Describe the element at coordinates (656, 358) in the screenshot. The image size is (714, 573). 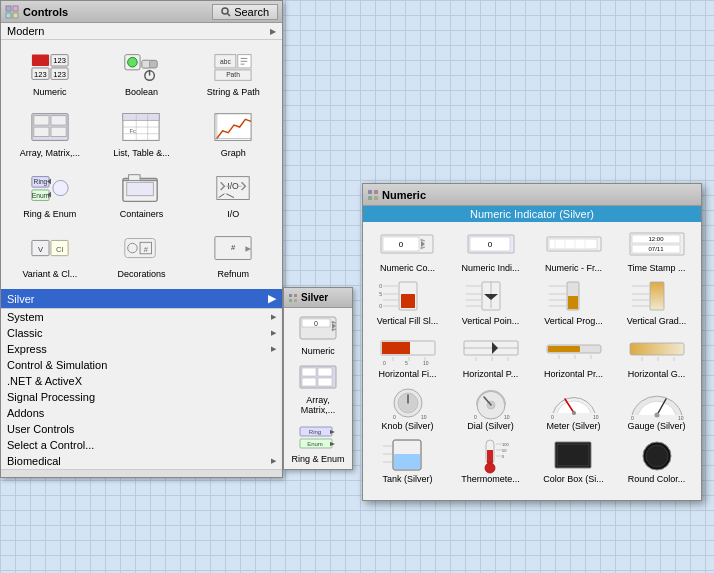
I see `numeric-item-hgrad: Horizontal G...` at that location.